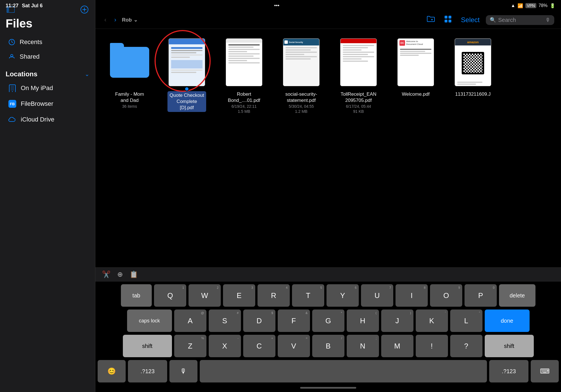 This screenshot has height=392, width=561. Describe the element at coordinates (431, 20) in the screenshot. I see `new-folder-button` at that location.